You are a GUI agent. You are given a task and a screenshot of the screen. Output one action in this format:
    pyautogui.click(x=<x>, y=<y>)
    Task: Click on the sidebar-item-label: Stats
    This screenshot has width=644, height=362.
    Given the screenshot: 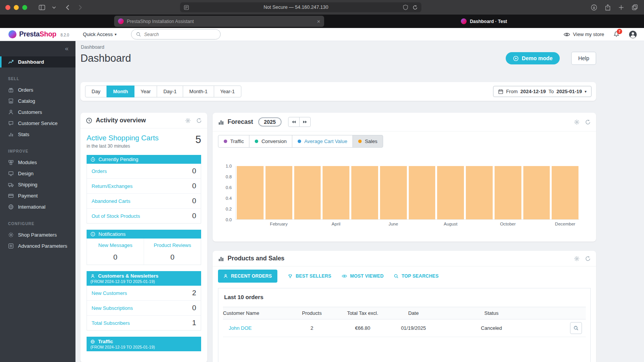 What is the action you would take?
    pyautogui.click(x=24, y=134)
    